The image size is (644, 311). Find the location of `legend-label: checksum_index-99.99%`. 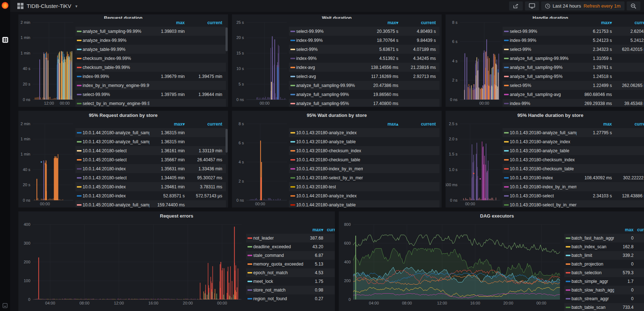

legend-label: checksum_index-99.99% is located at coordinates (115, 58).